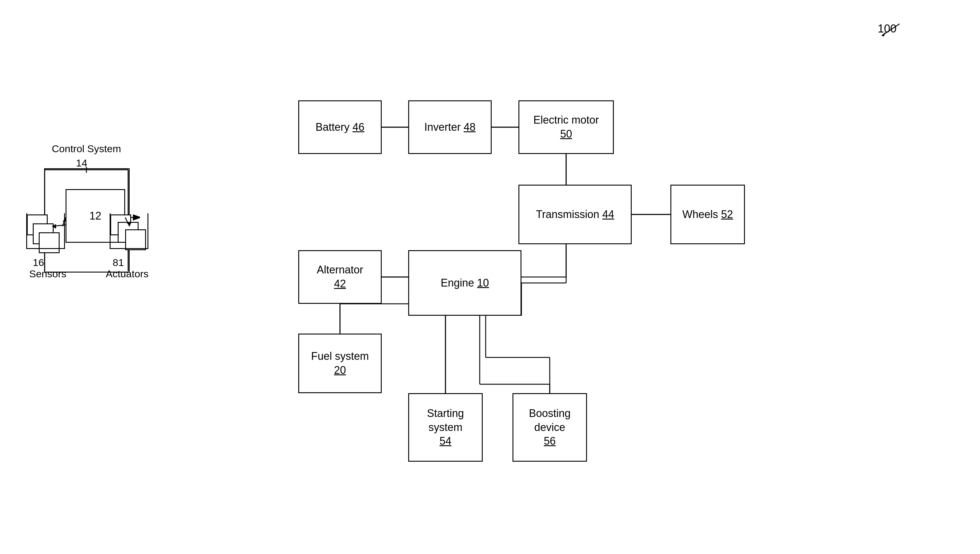 The width and height of the screenshot is (980, 554). Describe the element at coordinates (46, 231) in the screenshot. I see `sensors-brace` at that location.